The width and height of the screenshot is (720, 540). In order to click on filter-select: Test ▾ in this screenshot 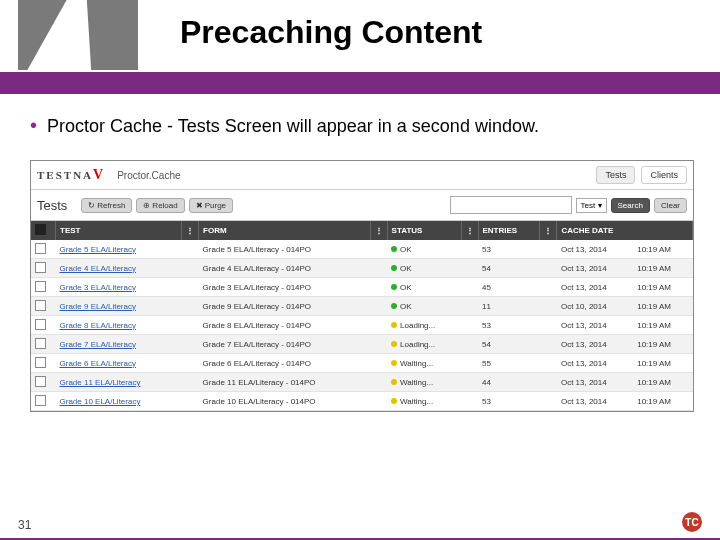, I will do `click(592, 206)`.